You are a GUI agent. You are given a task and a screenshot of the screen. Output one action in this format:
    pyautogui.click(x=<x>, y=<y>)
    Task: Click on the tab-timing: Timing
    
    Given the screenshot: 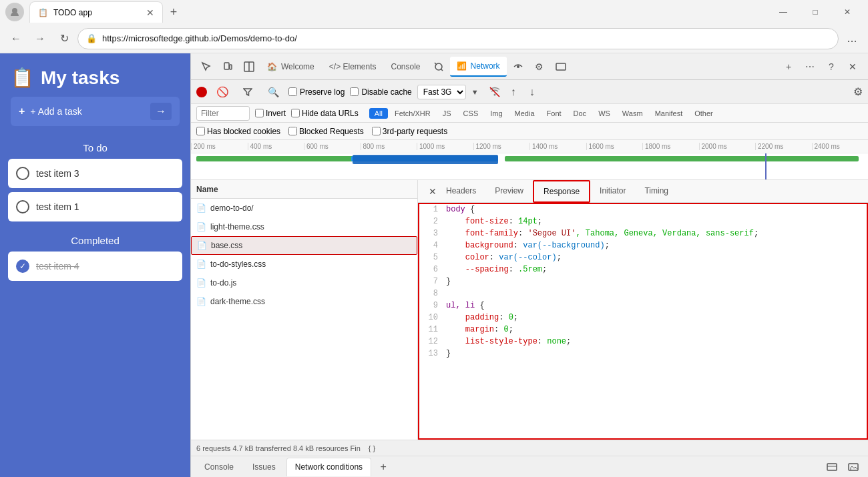 What is the action you would take?
    pyautogui.click(x=656, y=191)
    